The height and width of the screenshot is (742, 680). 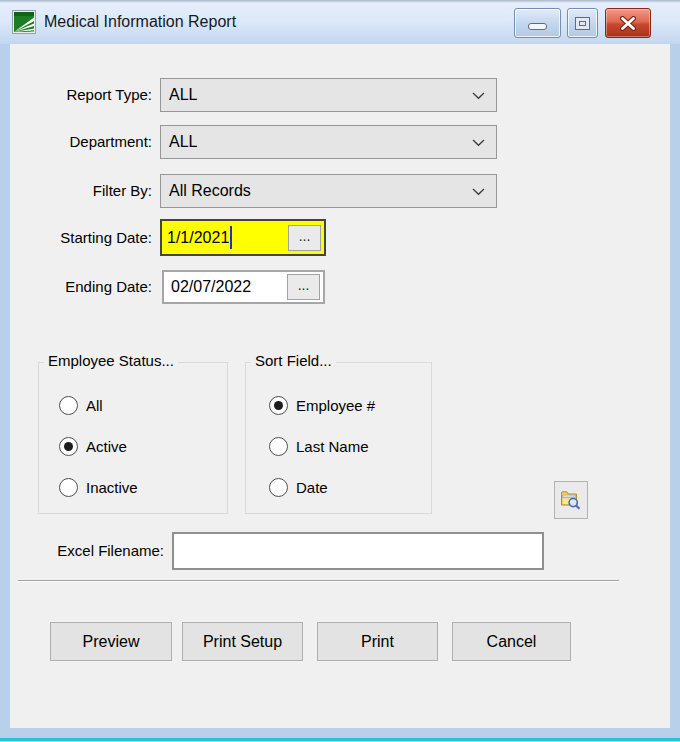 I want to click on ending-date-browse-button: ..., so click(x=304, y=287).